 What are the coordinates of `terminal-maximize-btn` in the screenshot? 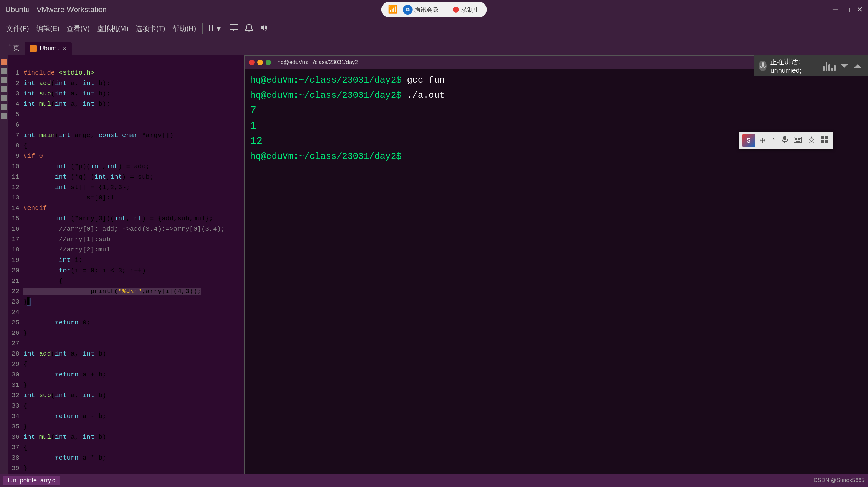 It's located at (268, 62).